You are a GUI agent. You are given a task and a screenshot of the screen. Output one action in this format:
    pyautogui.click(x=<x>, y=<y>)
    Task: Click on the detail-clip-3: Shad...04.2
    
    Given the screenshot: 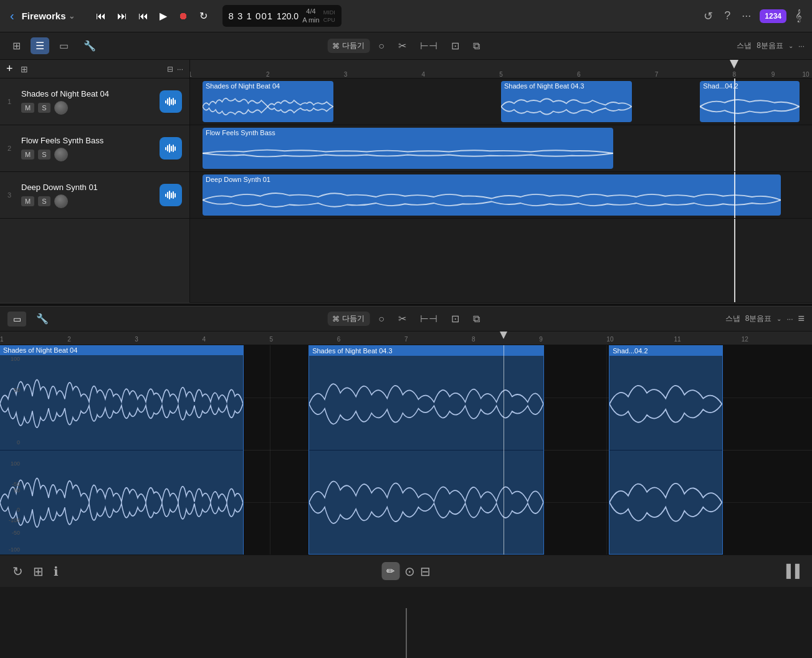 What is the action you would take?
    pyautogui.click(x=666, y=450)
    